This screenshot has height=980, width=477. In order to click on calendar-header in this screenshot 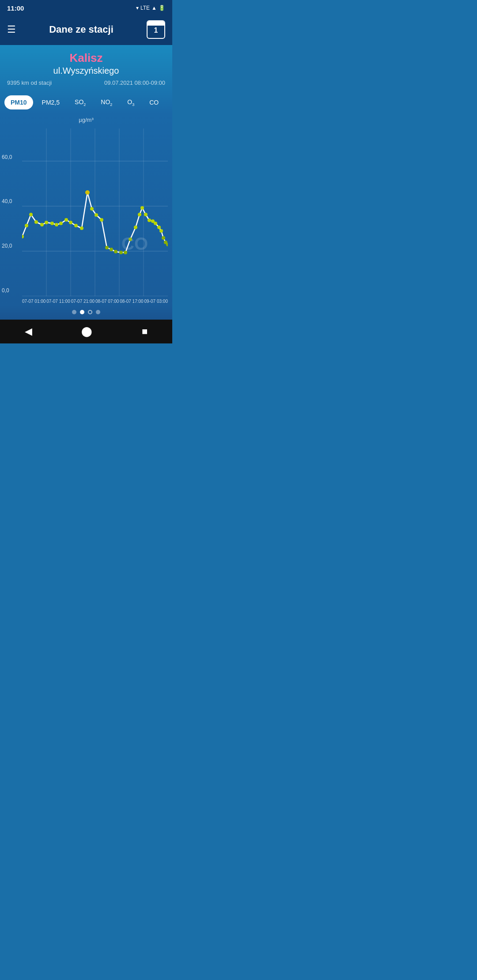, I will do `click(156, 23)`.